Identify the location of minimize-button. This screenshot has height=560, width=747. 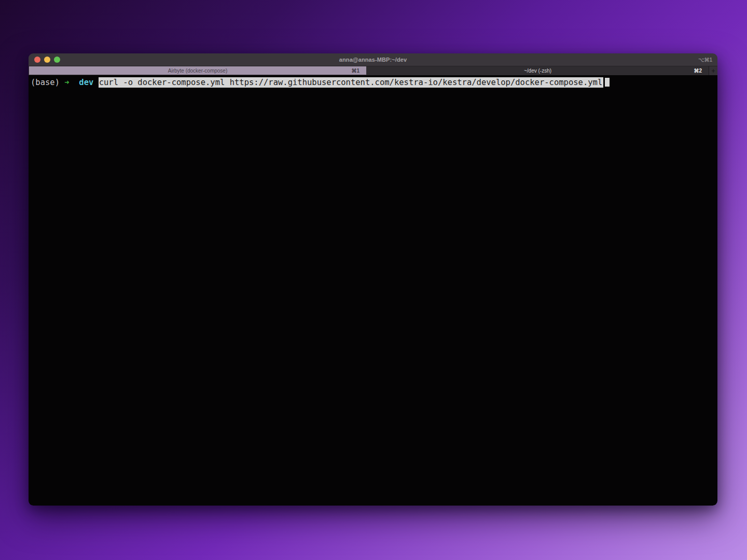
(47, 60).